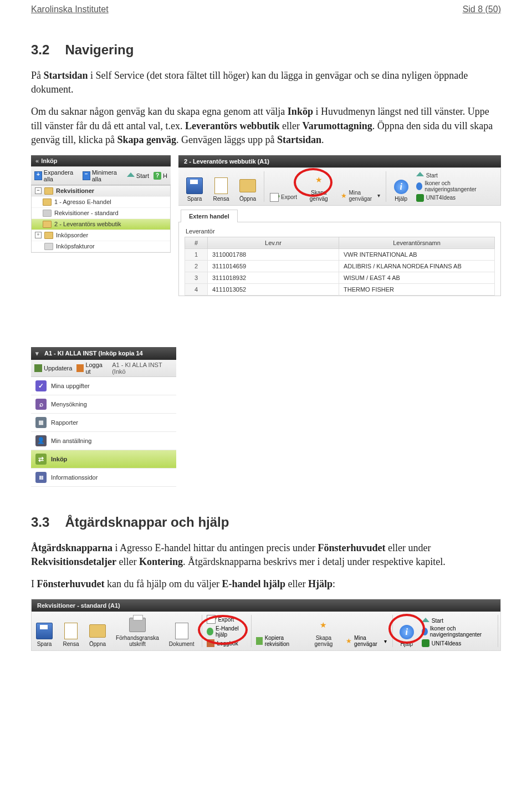 Image resolution: width=532 pixels, height=794 pixels. I want to click on sidebar-item-rapporter: Rapporter, so click(104, 423).